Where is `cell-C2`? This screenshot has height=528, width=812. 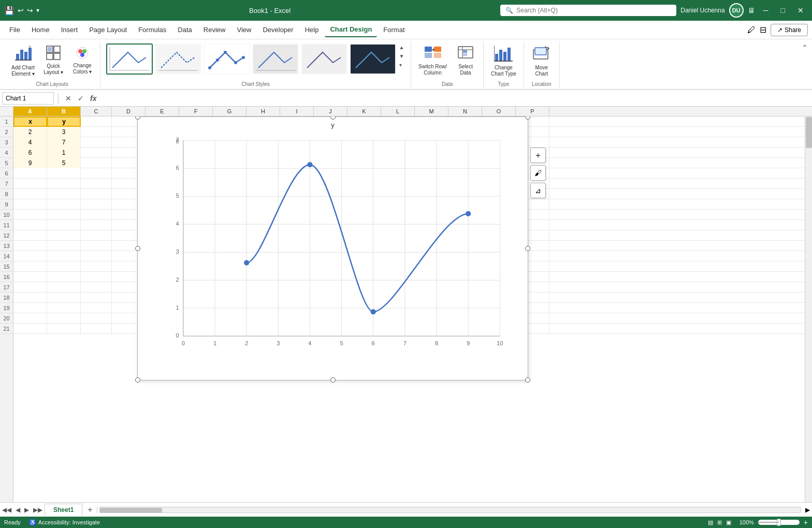
cell-C2 is located at coordinates (96, 132).